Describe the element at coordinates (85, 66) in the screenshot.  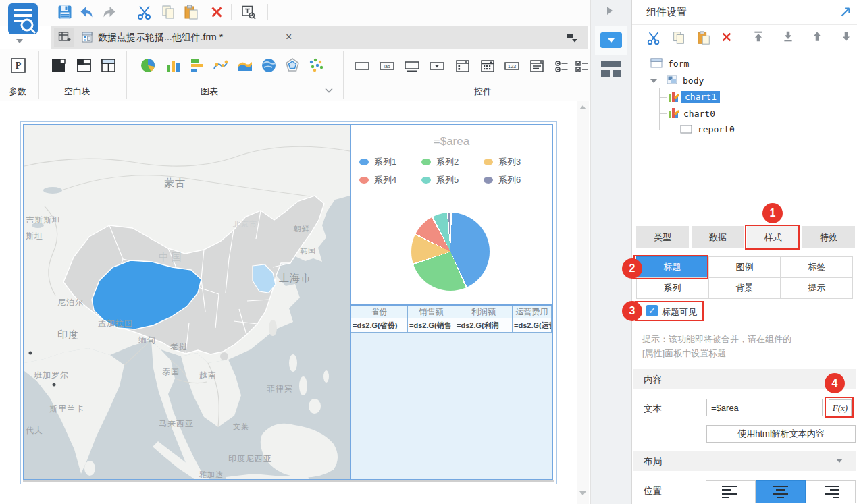
I see `tab-block-icon` at that location.